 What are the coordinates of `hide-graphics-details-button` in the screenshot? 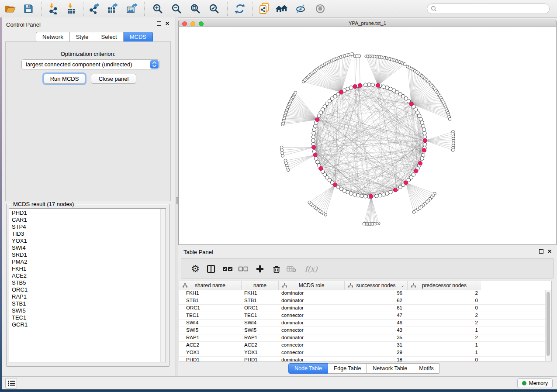 It's located at (301, 9).